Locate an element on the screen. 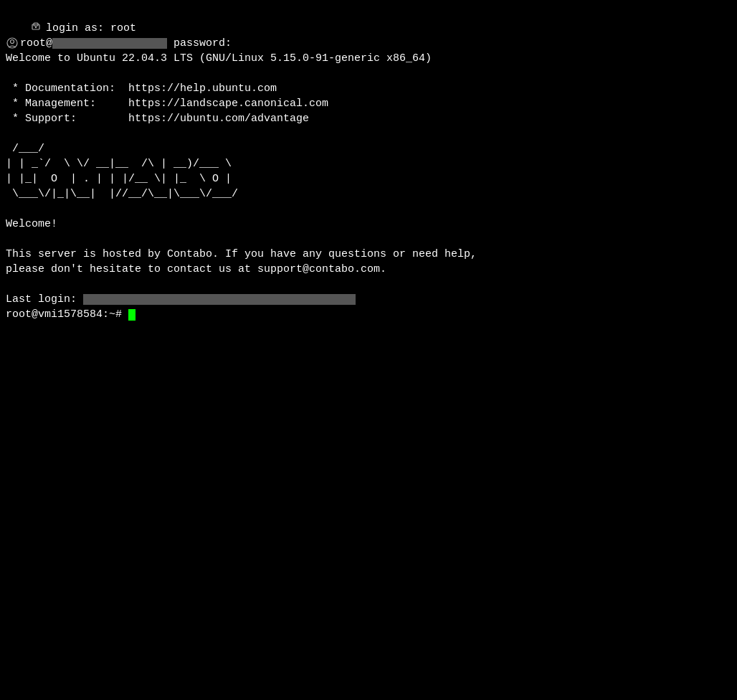 Image resolution: width=737 pixels, height=700 pixels. terminal-cursor is located at coordinates (132, 316).